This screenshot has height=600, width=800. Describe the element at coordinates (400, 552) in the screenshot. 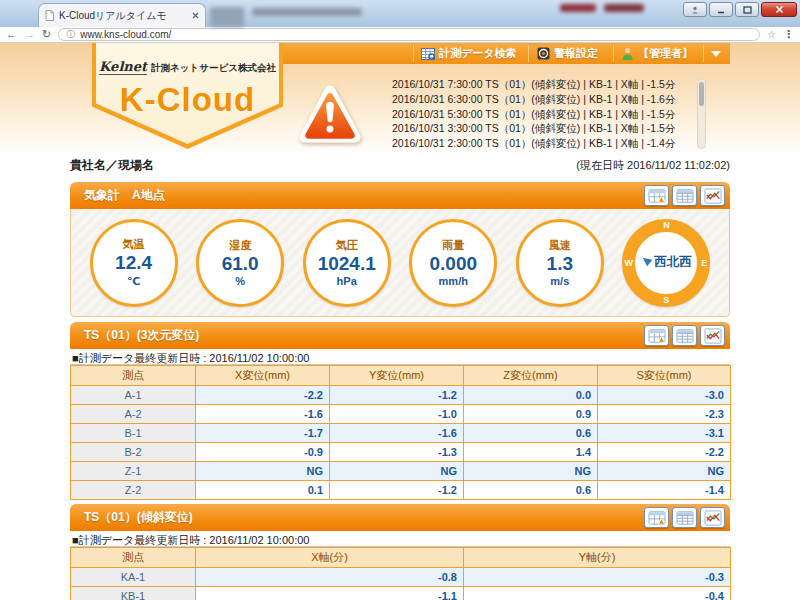

I see `ts2-panel: TS（01）(傾斜変位) ■計測データ最終更新日時 : 2016/11/02 1…` at that location.